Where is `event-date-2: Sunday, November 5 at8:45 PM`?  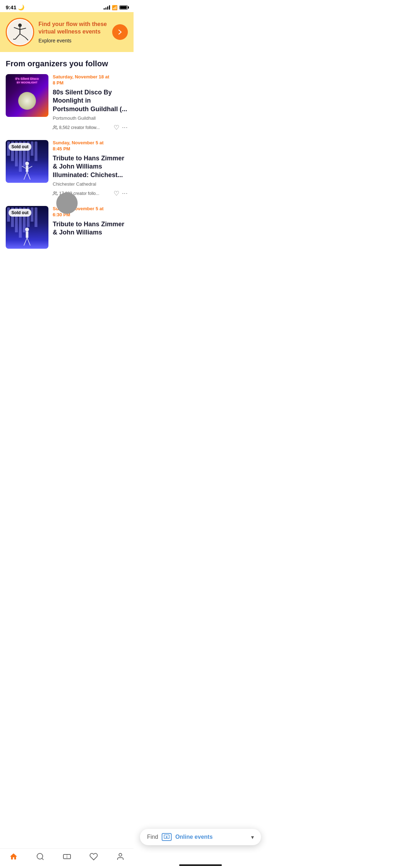
event-date-2: Sunday, November 5 at8:45 PM is located at coordinates (90, 146).